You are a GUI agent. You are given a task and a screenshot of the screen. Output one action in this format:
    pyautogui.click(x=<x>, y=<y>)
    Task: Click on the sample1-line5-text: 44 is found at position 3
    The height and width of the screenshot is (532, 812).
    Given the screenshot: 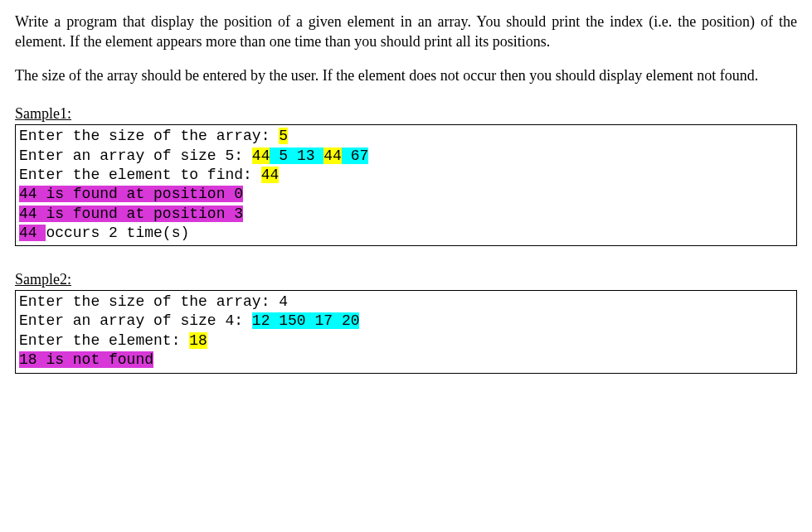 What is the action you would take?
    pyautogui.click(x=131, y=214)
    